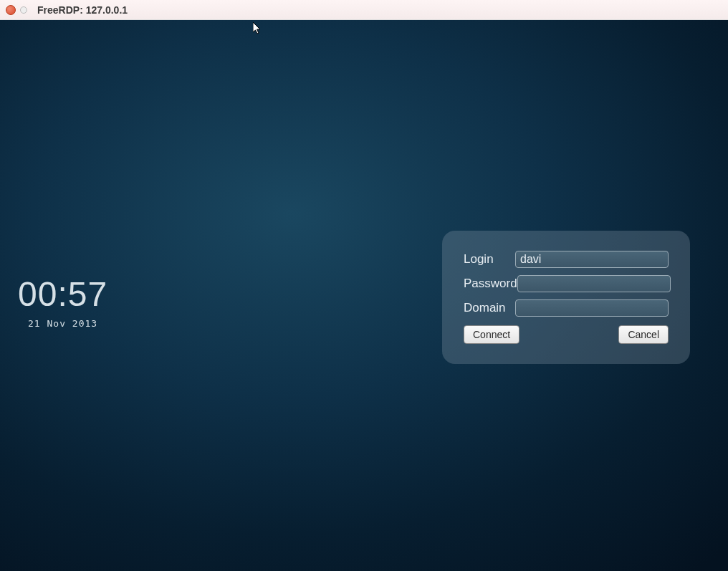 This screenshot has width=728, height=571. I want to click on password-input, so click(594, 284).